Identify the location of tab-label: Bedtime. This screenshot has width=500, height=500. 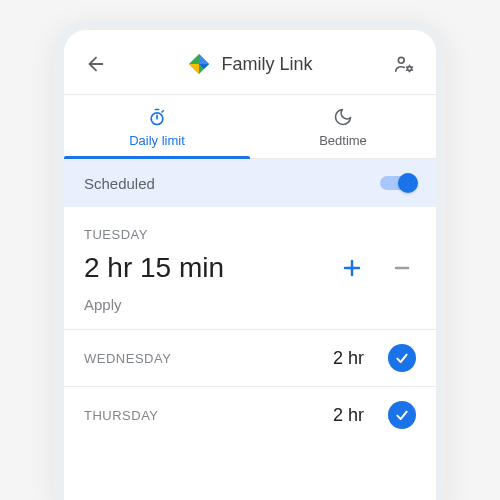
(343, 140).